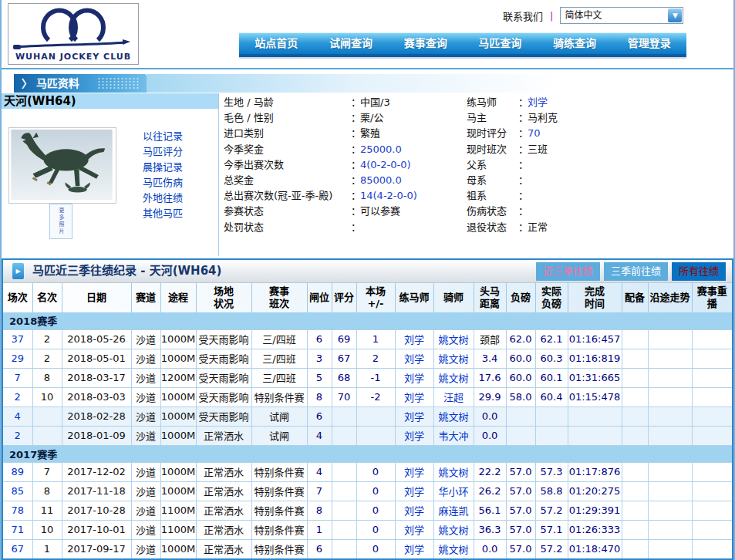  I want to click on cell-1: 2, so click(47, 339).